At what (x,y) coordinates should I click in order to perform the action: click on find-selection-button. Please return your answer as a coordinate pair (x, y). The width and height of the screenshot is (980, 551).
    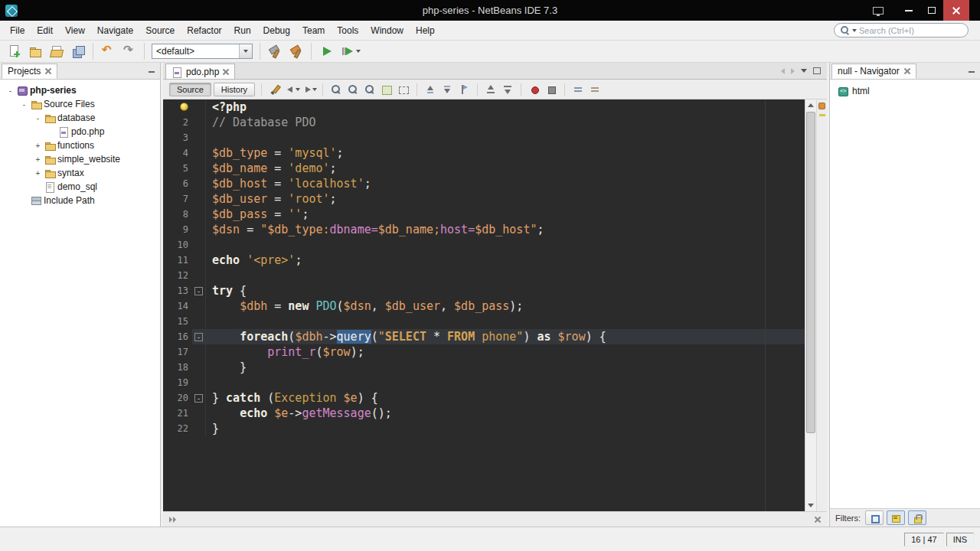
    Looking at the image, I should click on (336, 90).